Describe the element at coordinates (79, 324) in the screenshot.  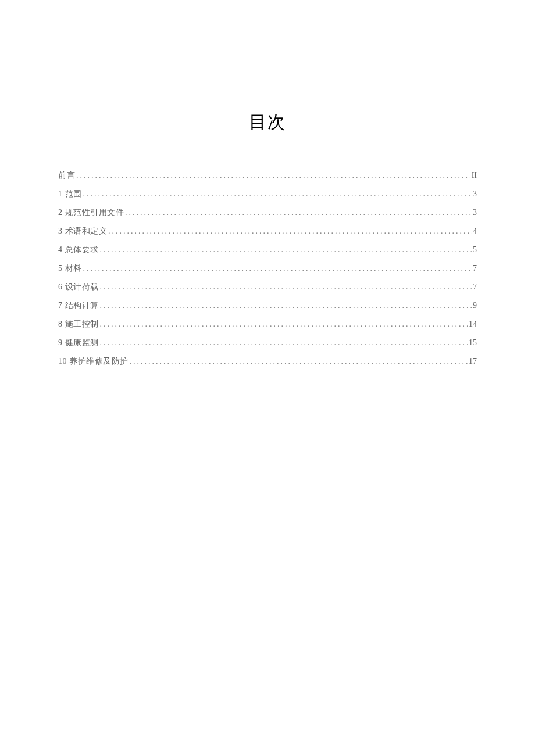
I see `toc-entry-label: 8 施工控制` at that location.